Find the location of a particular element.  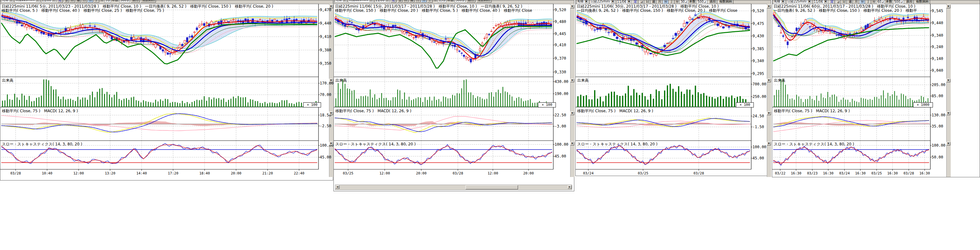

y-axis-label: 9,440 is located at coordinates (937, 23).